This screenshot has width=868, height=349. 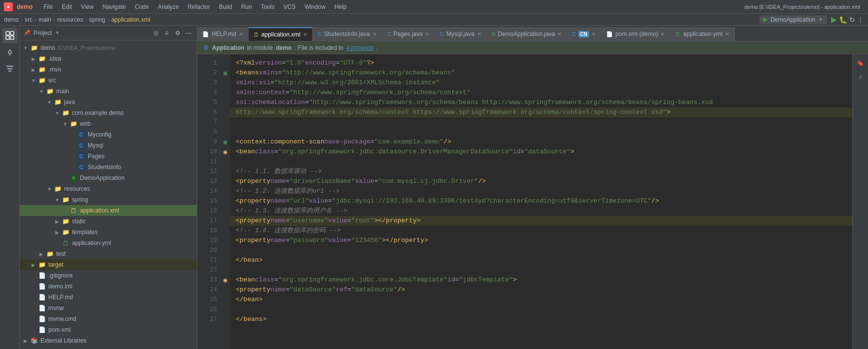 What do you see at coordinates (702, 34) in the screenshot?
I see `tab-application-yml: 🗒 application.yml ✕` at bounding box center [702, 34].